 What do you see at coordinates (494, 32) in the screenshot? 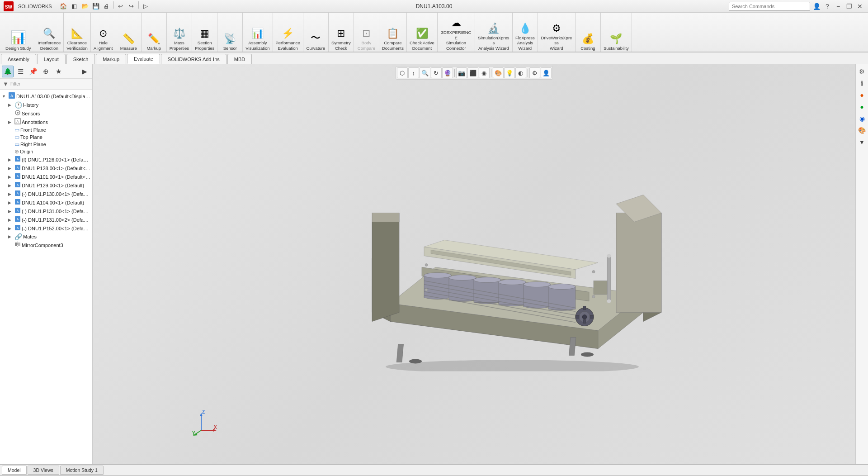
I see `simulationxpress-button: 🔬 SimulationXpressAnalysis Wizard` at bounding box center [494, 32].